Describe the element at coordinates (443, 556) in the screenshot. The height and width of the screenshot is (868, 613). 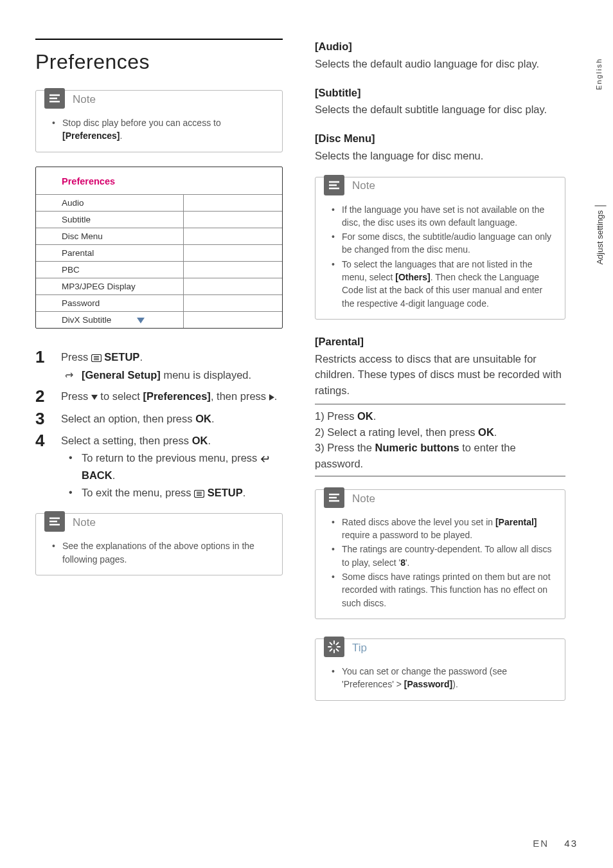
I see `list-item: The ratings are country-dependent. To al…` at that location.